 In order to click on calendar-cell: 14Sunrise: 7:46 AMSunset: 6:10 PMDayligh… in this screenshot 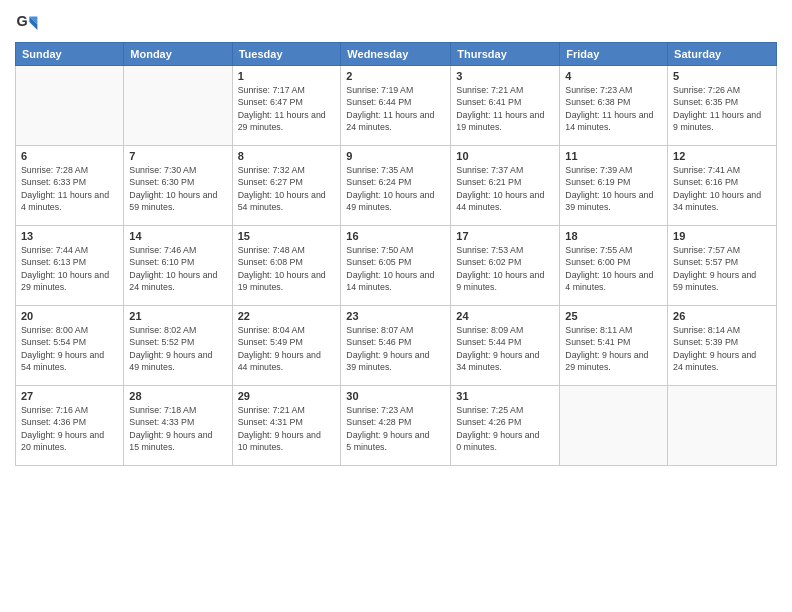, I will do `click(178, 266)`.